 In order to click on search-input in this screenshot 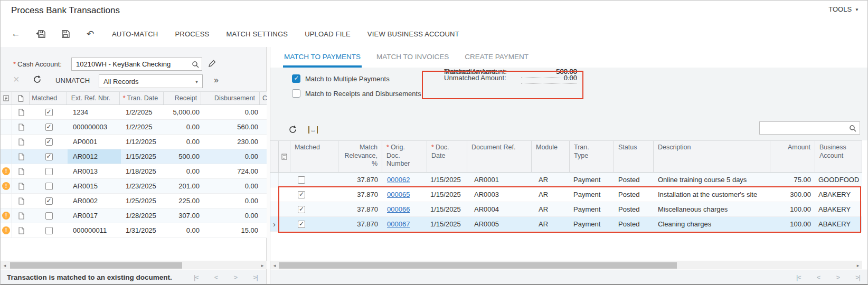, I will do `click(806, 128)`.